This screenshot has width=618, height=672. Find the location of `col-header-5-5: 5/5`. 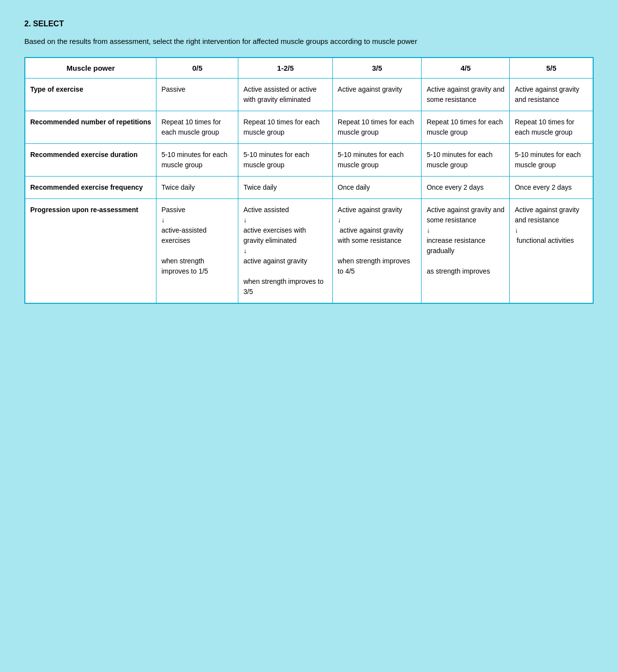

col-header-5-5: 5/5 is located at coordinates (552, 68).